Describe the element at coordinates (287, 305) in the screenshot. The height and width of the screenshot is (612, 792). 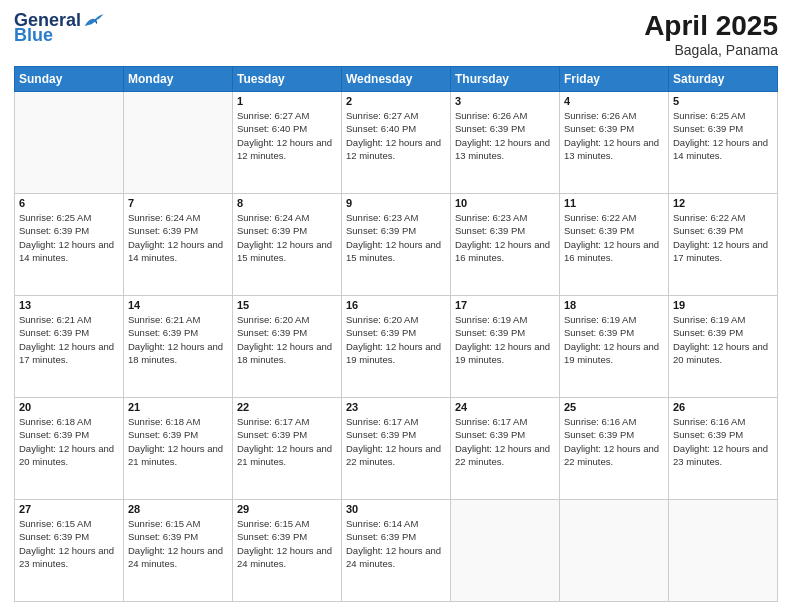
I see `day-number: 15` at that location.